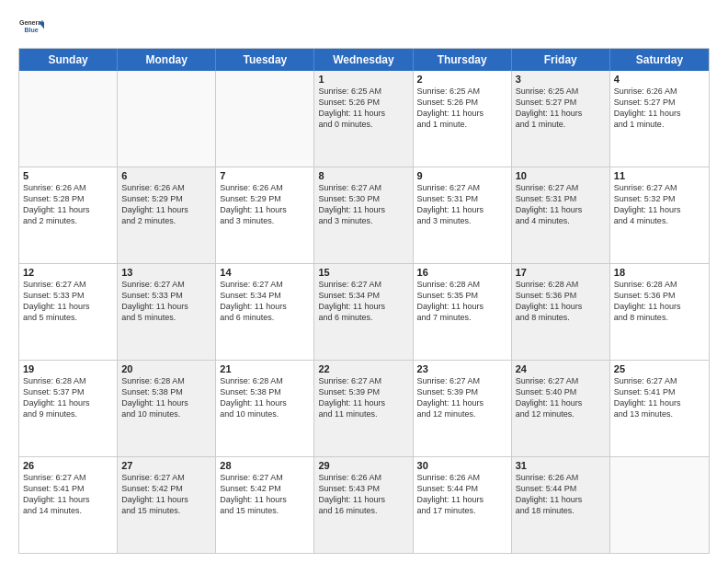  I want to click on day-number: 31, so click(561, 465).